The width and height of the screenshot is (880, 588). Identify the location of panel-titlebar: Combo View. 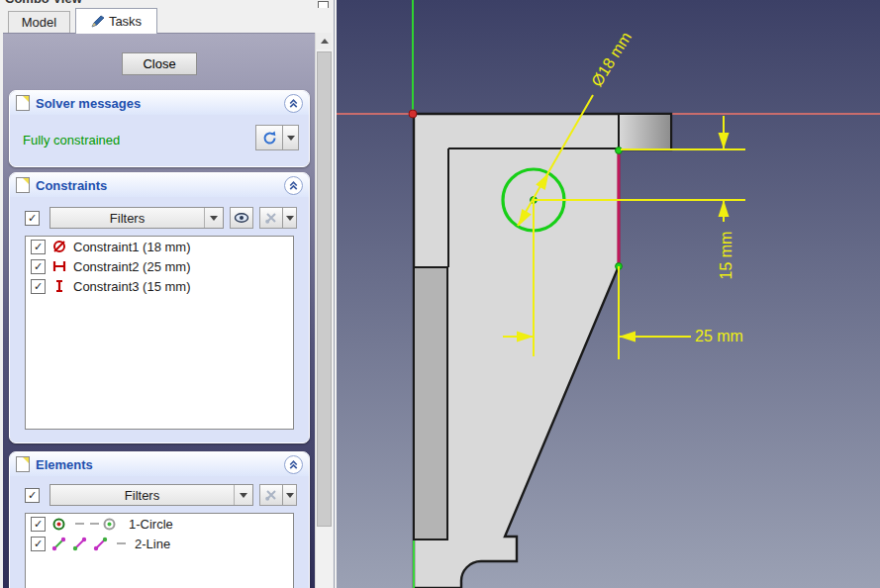
(168, 4).